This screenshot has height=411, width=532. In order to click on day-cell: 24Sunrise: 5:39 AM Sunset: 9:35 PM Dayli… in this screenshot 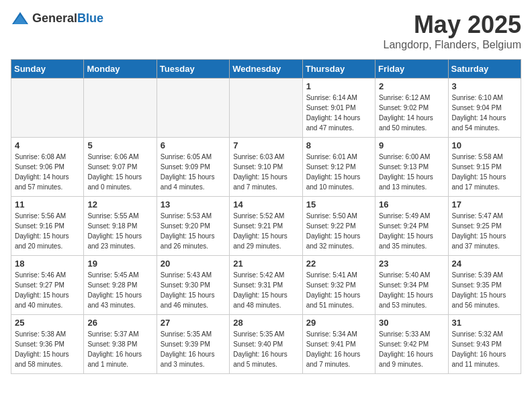, I will do `click(484, 285)`.